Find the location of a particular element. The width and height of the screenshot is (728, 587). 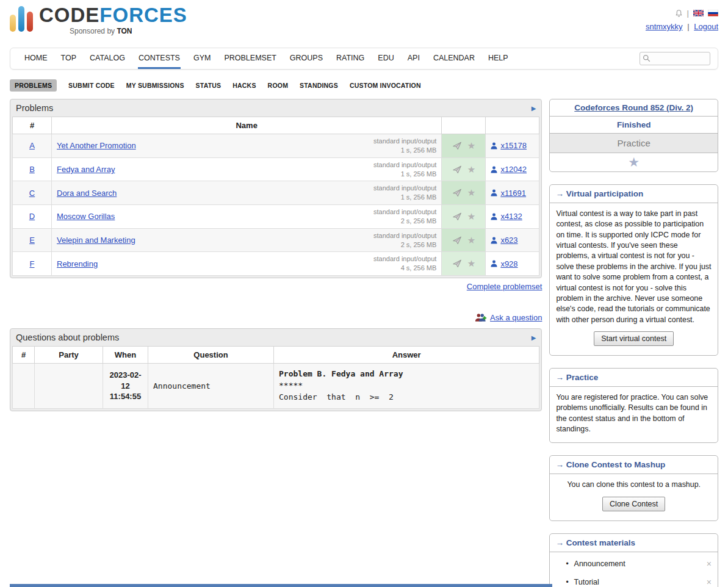

material-tutorial-link: Tutorial is located at coordinates (587, 582).